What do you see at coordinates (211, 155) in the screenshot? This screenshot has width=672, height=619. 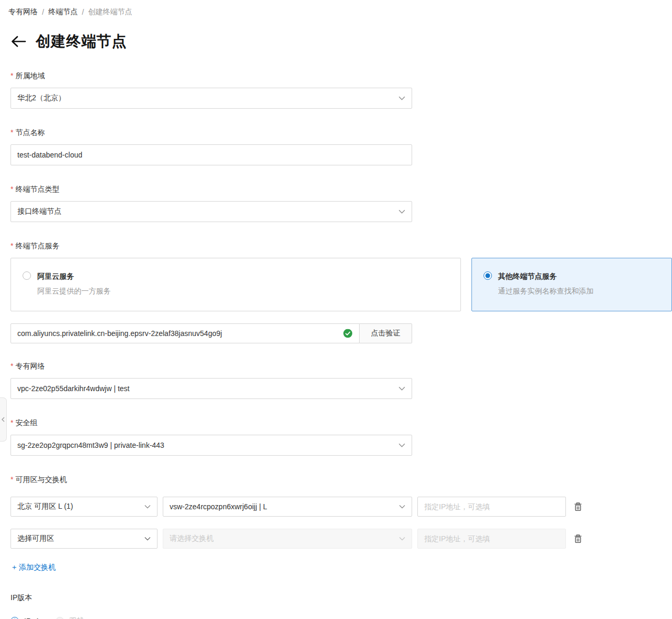 I see `node-name-input` at bounding box center [211, 155].